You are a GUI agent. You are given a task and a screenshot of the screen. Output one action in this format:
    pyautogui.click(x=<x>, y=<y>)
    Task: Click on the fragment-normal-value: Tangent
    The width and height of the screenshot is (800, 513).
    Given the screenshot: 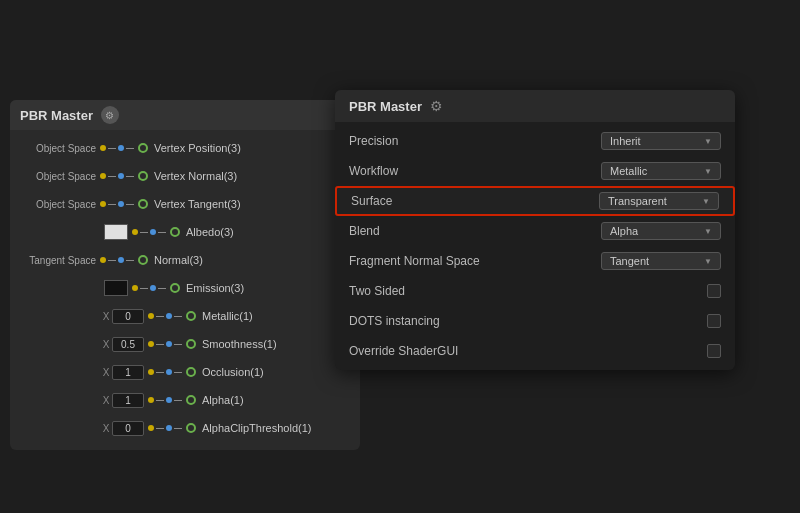 What is the action you would take?
    pyautogui.click(x=630, y=261)
    